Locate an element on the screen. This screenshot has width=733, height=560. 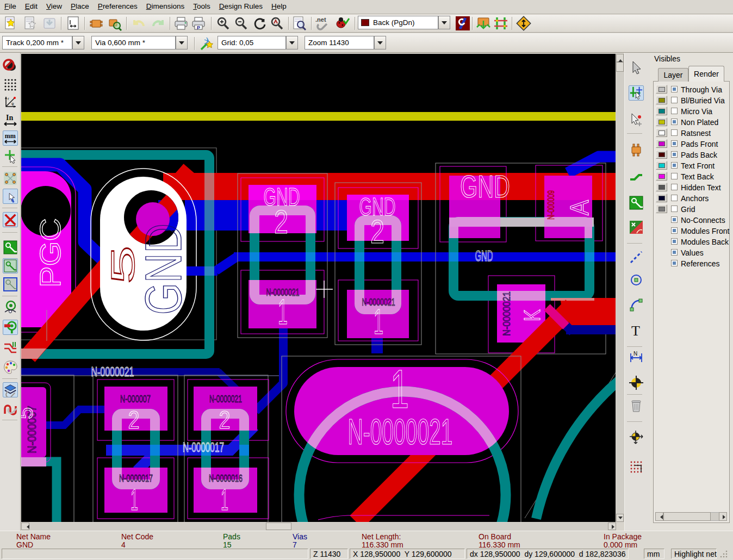
svg-text: N-0000017 is located at coordinates (203, 447).